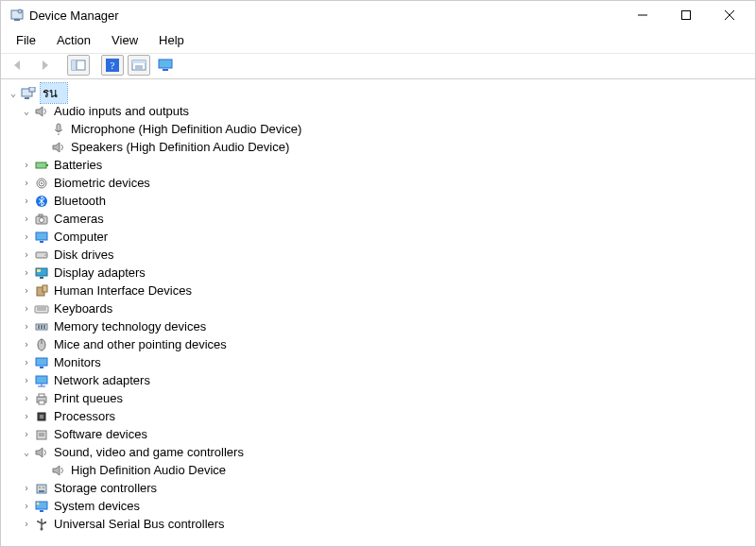  What do you see at coordinates (74, 40) in the screenshot?
I see `menu-action: Action` at bounding box center [74, 40].